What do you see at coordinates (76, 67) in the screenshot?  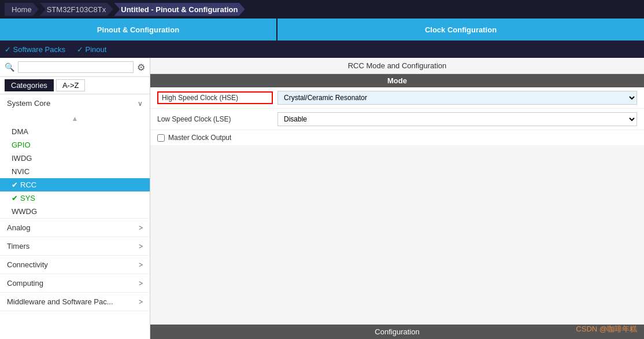 I see `search-input` at bounding box center [76, 67].